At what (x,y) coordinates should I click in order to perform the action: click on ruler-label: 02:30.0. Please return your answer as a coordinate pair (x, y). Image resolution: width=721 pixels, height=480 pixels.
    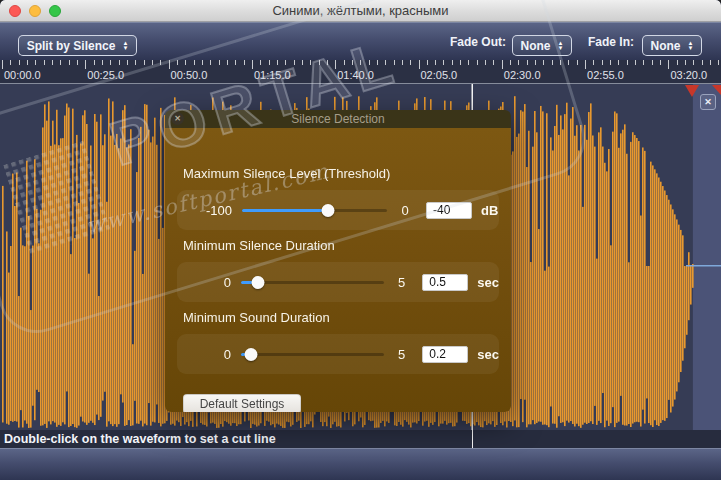
    Looking at the image, I should click on (522, 75).